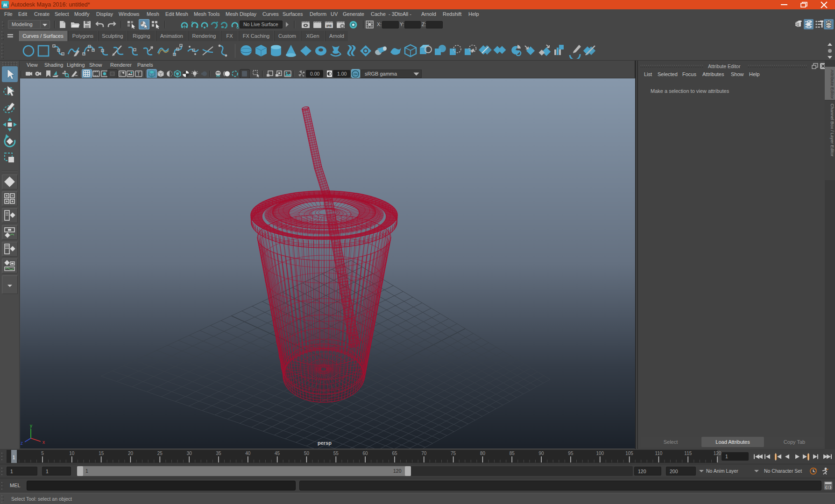 The width and height of the screenshot is (835, 504). Describe the element at coordinates (600, 454) in the screenshot. I see `svg-text: 100` at that location.